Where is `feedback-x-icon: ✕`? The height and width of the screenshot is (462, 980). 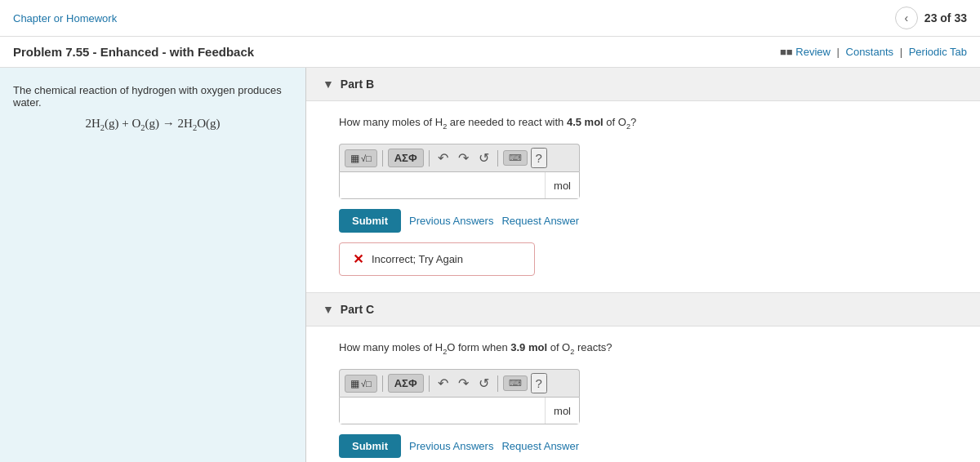 feedback-x-icon: ✕ is located at coordinates (358, 260).